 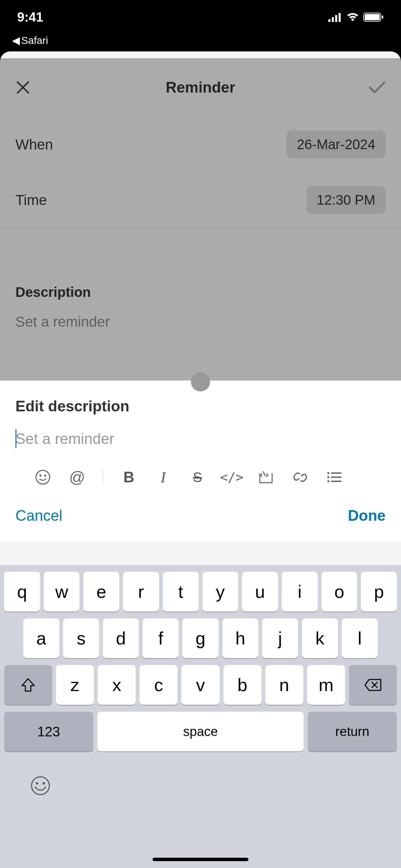 What do you see at coordinates (200, 592) in the screenshot?
I see `key-row-1: q w e r t y u i o p` at bounding box center [200, 592].